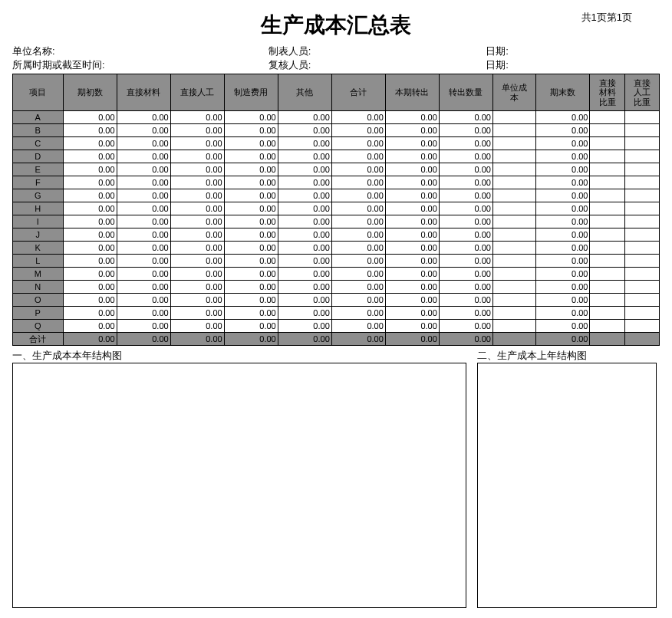 Image resolution: width=672 pixels, height=618 pixels. I want to click on row-name: M, so click(38, 274).